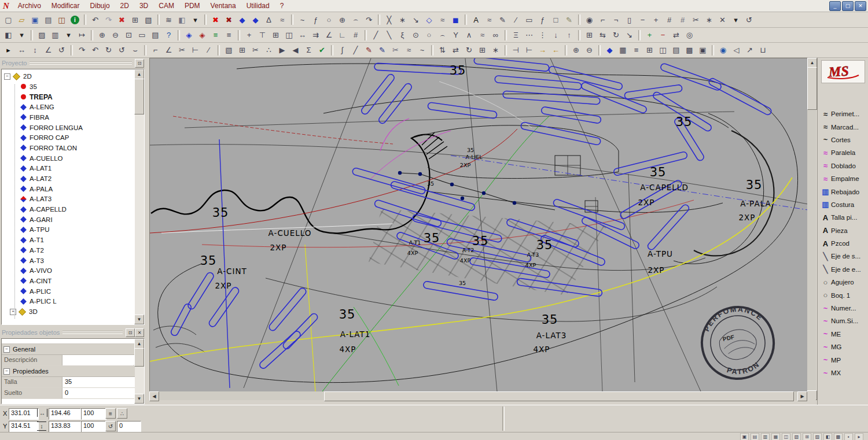 The width and height of the screenshot is (868, 440). What do you see at coordinates (73, 281) in the screenshot?
I see `tree-item-a-cint: A-CINT` at bounding box center [73, 281].